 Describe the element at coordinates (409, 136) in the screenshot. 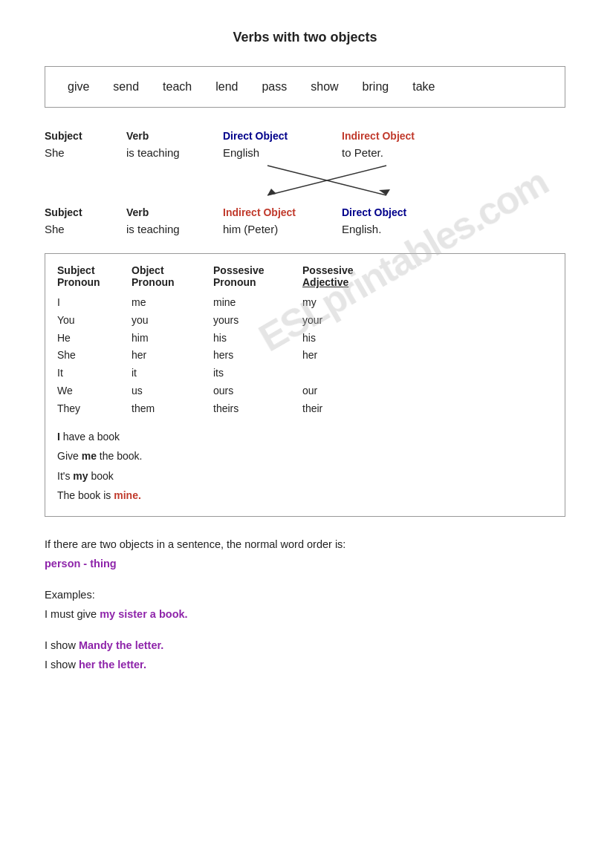

I see `s1-indirect-header: Indirect Object` at that location.